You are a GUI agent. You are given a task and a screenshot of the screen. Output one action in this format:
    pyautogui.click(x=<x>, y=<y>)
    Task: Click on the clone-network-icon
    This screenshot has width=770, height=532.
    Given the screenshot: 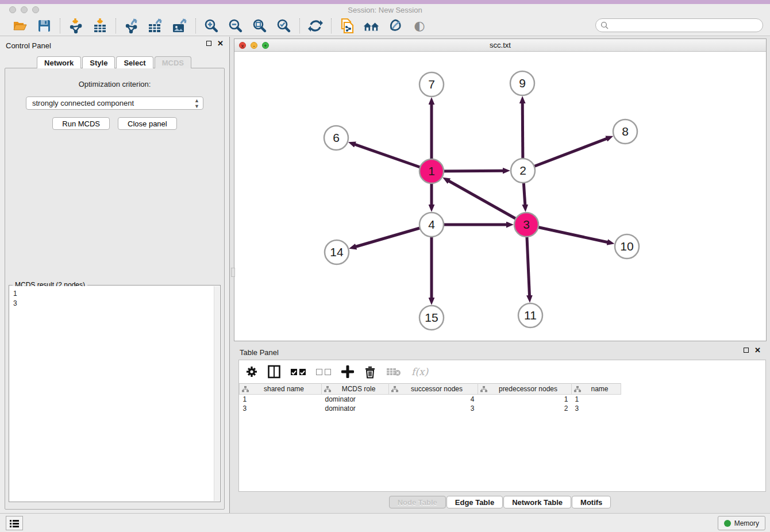 What is the action you would take?
    pyautogui.click(x=347, y=26)
    